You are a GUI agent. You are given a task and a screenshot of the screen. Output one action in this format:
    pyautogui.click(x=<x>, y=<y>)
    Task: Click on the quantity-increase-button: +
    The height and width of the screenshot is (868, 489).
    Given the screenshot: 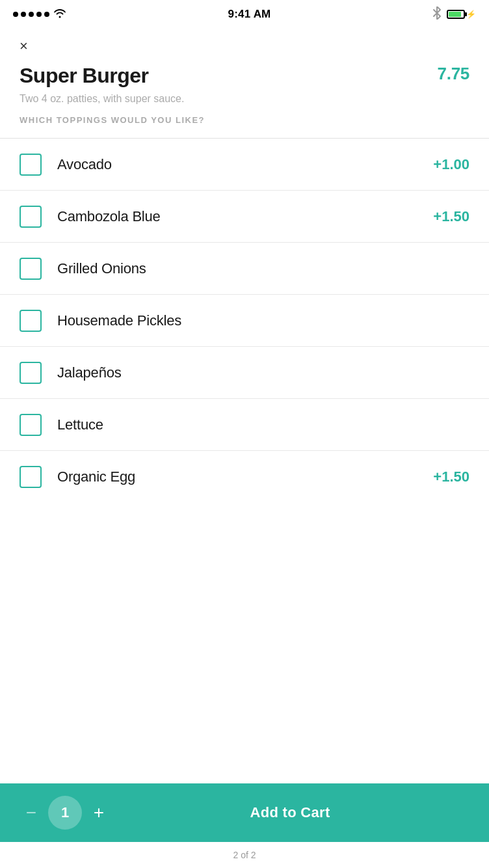 What is the action you would take?
    pyautogui.click(x=99, y=813)
    